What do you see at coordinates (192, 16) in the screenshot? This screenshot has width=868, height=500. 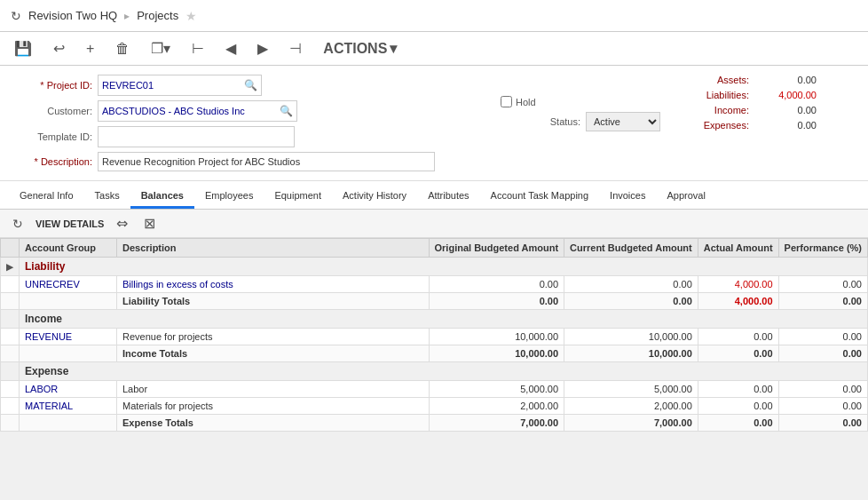 I see `favorite-icon: ★` at bounding box center [192, 16].